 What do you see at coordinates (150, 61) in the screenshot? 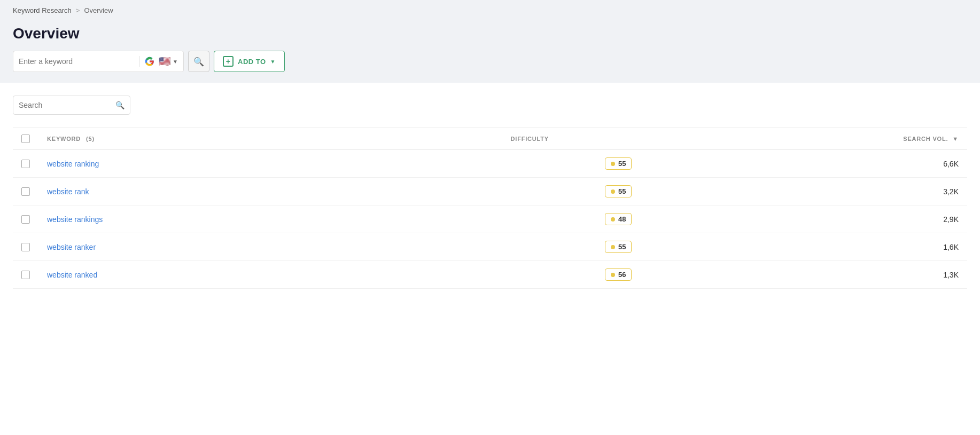
I see `google-icon` at bounding box center [150, 61].